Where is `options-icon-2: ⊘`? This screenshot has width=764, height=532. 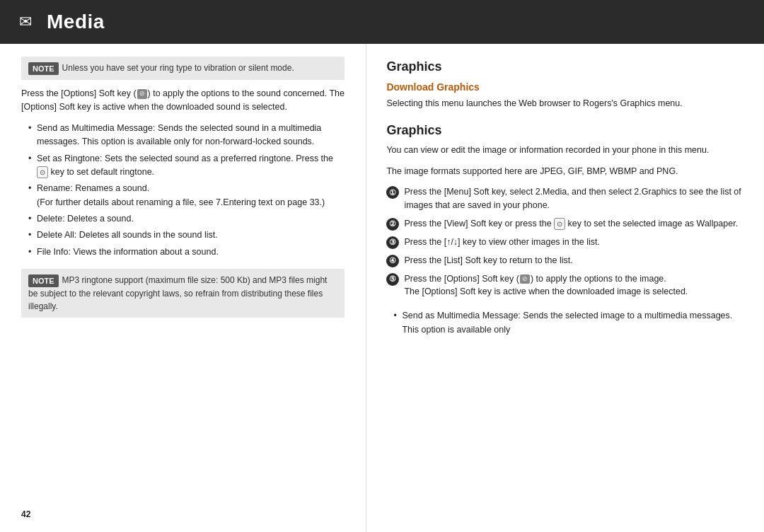
options-icon-2: ⊘ is located at coordinates (525, 279).